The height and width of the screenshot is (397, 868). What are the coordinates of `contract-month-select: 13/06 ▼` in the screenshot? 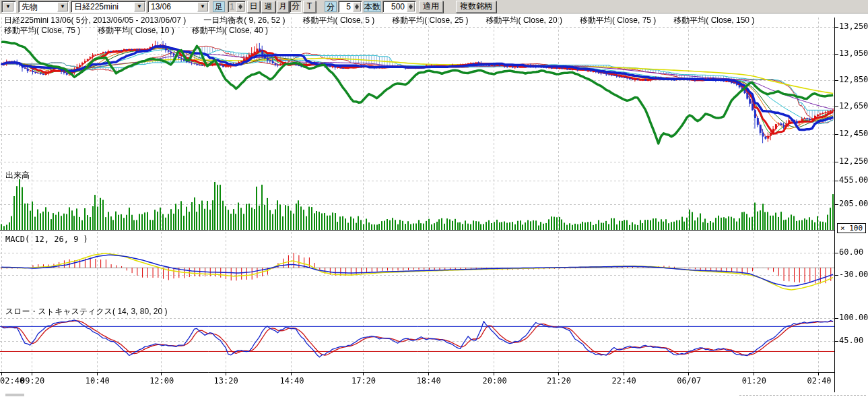 It's located at (178, 7).